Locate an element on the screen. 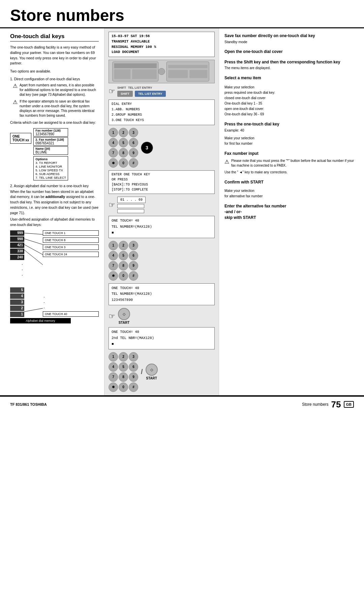 The height and width of the screenshot is (598, 364). step2-title: Open the one-touch dial cover is located at coordinates (291, 52).